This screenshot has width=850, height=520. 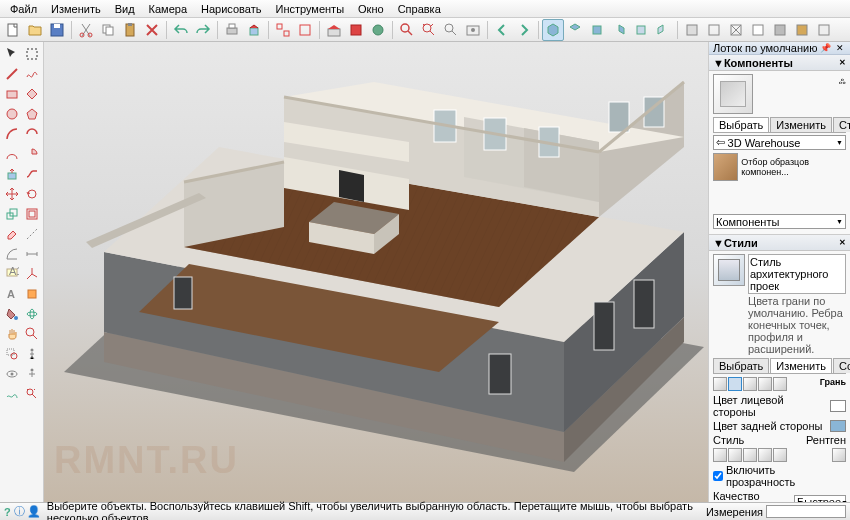 What do you see at coordinates (802, 30) in the screenshot?
I see `textured-icon` at bounding box center [802, 30].